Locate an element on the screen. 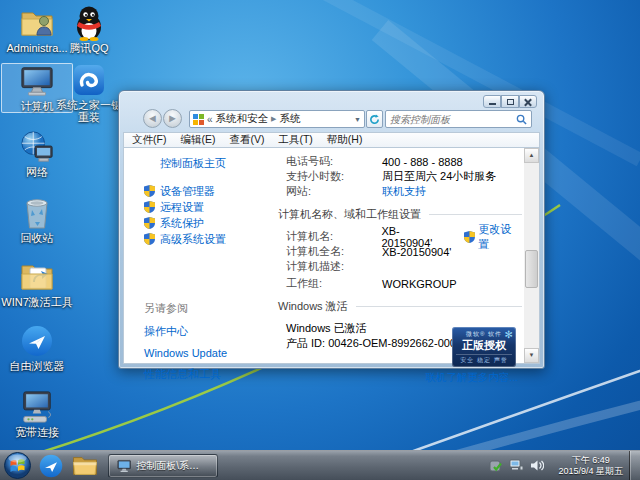 This screenshot has width=640, height=480. desktop-icon-label: 腾讯QQ is located at coordinates (89, 48).